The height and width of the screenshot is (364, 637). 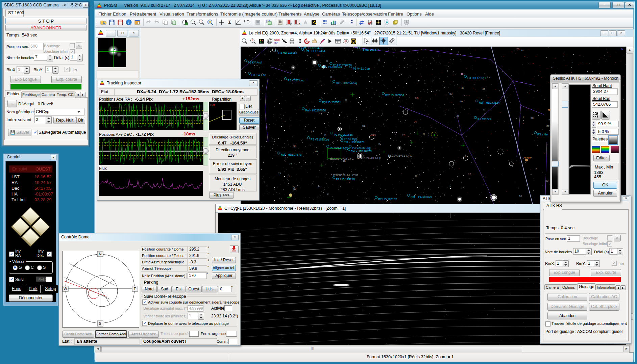 What do you see at coordinates (464, 157) in the screenshot?
I see `svg-text: 16` at bounding box center [464, 157].